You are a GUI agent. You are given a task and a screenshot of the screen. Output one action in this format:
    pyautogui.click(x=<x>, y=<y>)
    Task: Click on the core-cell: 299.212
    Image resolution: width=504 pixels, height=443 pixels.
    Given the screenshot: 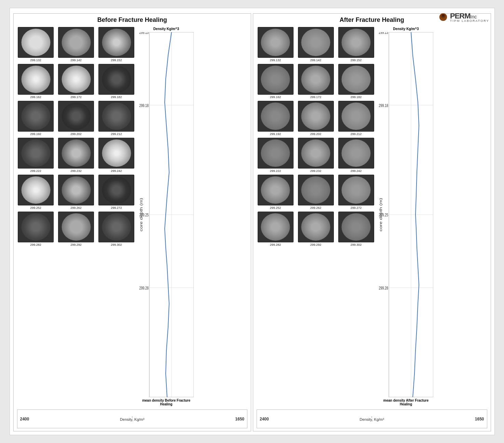 What is the action you would take?
    pyautogui.click(x=356, y=118)
    